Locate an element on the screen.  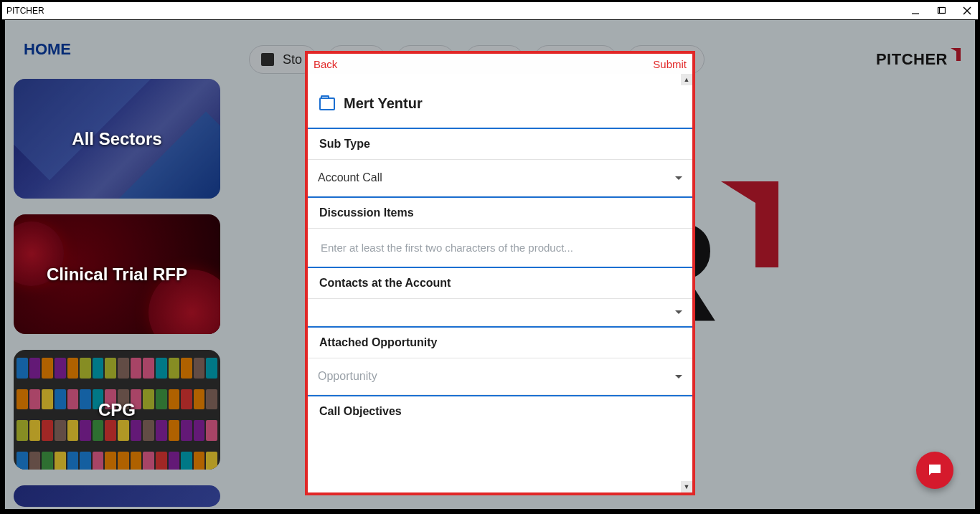
tile-label: CPG is located at coordinates (117, 410).